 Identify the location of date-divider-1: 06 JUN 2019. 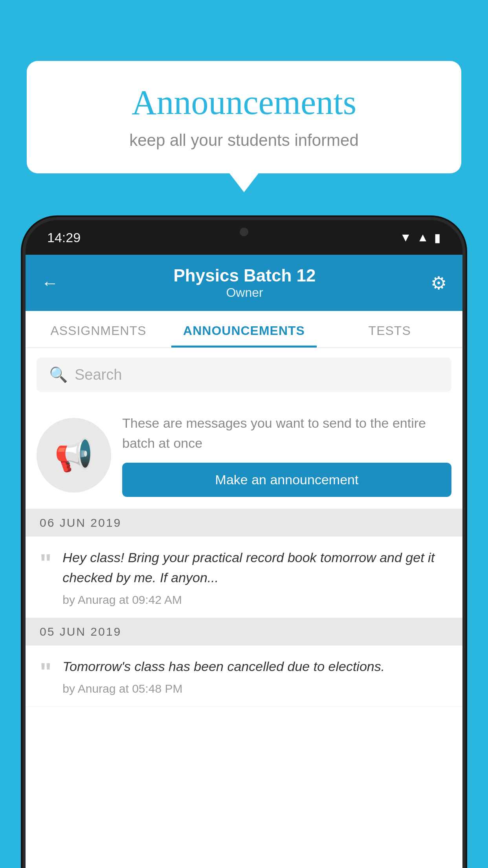
(244, 523).